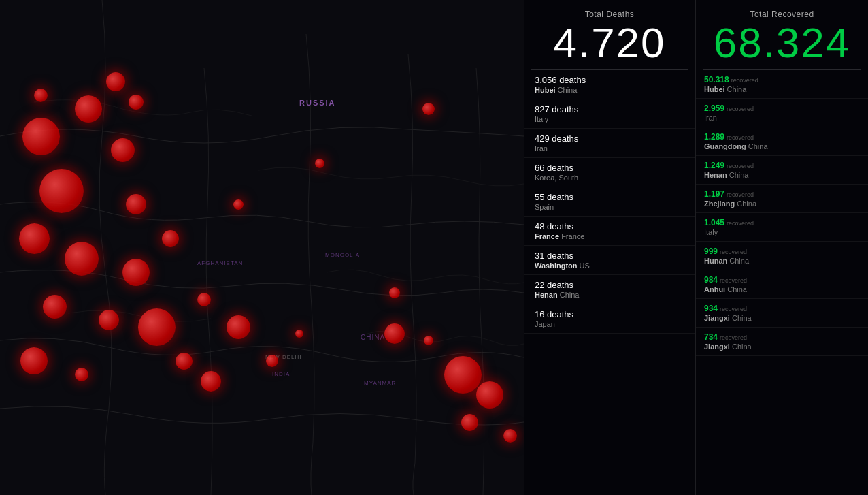  Describe the element at coordinates (782, 261) in the screenshot. I see `recovered-location-7: Hunan China` at that location.